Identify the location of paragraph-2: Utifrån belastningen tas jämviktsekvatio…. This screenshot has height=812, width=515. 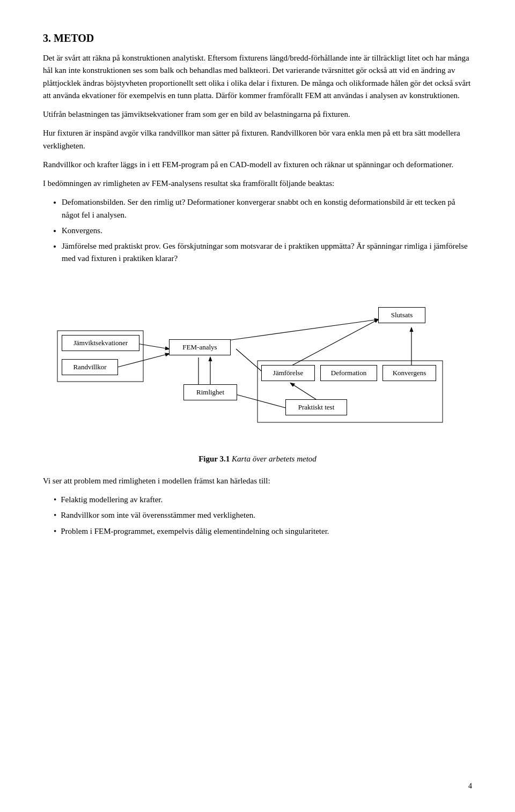
(258, 115).